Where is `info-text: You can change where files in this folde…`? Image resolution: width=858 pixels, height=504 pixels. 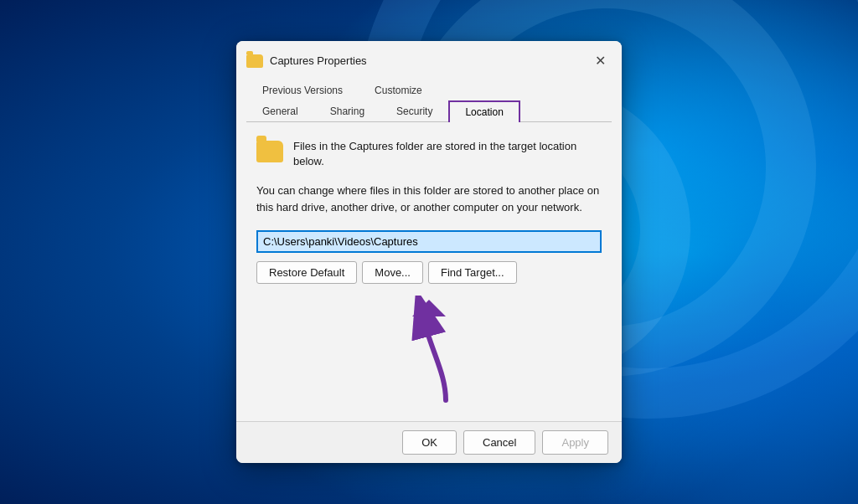
info-text: You can change where files in this folde… is located at coordinates (429, 199).